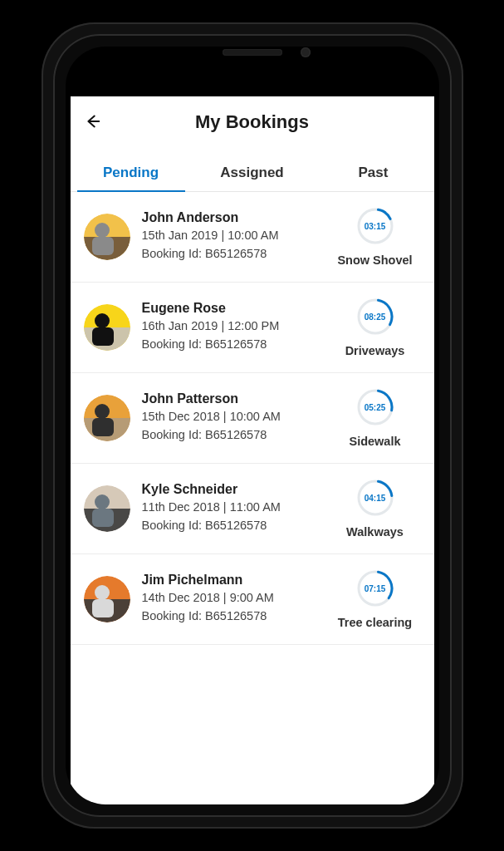 This screenshot has width=504, height=851. Describe the element at coordinates (375, 226) in the screenshot. I see `timer-icon: 03:15` at that location.